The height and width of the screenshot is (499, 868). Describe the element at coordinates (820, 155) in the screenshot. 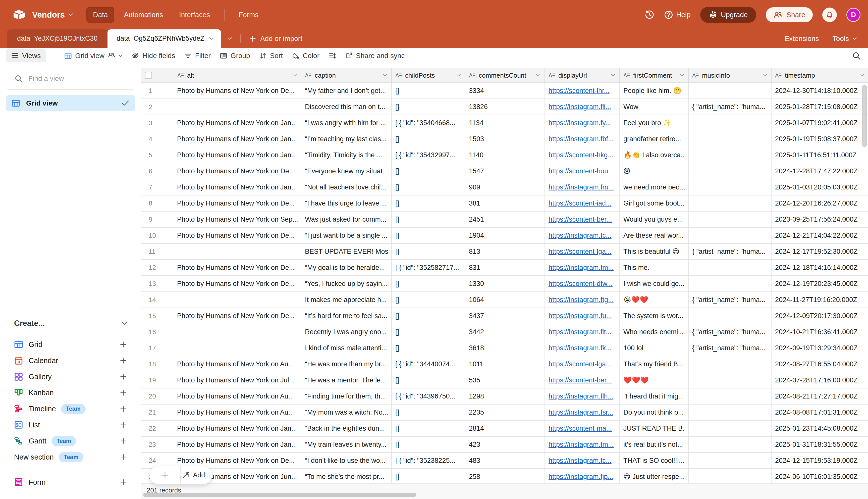

I see `cell-timestamp: 2025-01-11T16:51:11.000Z` at that location.